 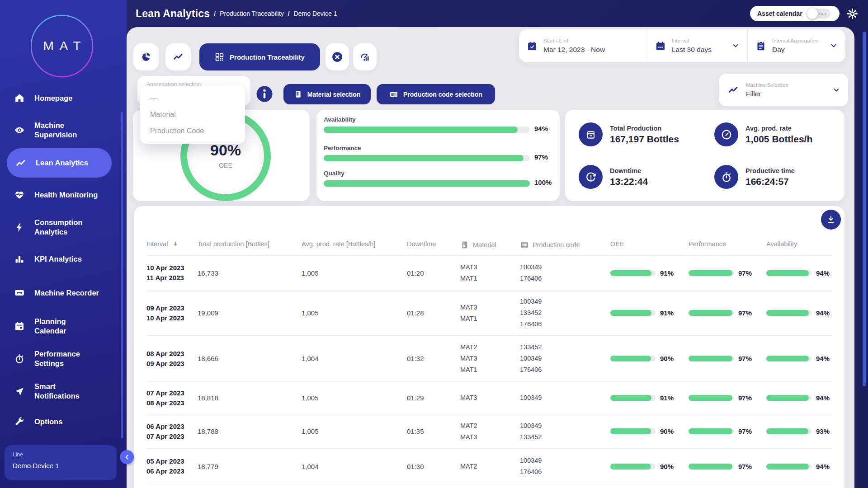 I want to click on machine-selection-select: Machine Selection Filler, so click(x=783, y=90).